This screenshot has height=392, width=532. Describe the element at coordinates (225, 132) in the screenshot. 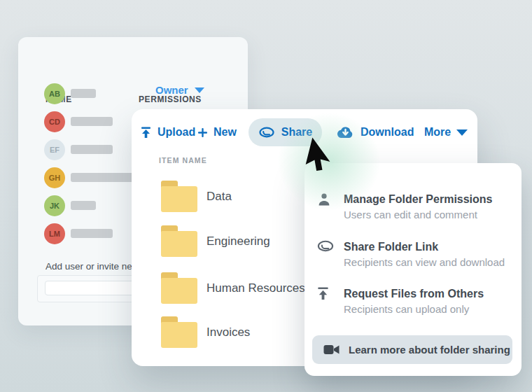

I see `new-label: New` at that location.